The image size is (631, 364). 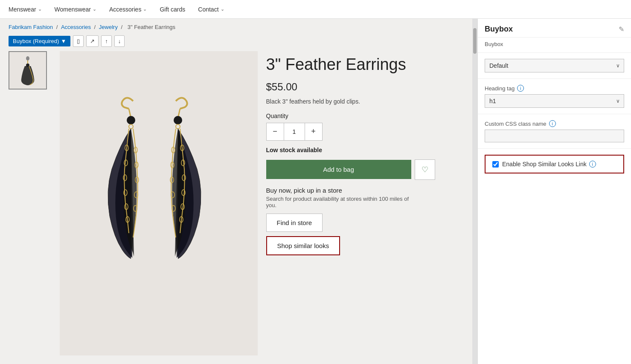 I want to click on chevron-down-icon: ▼, so click(x=63, y=41).